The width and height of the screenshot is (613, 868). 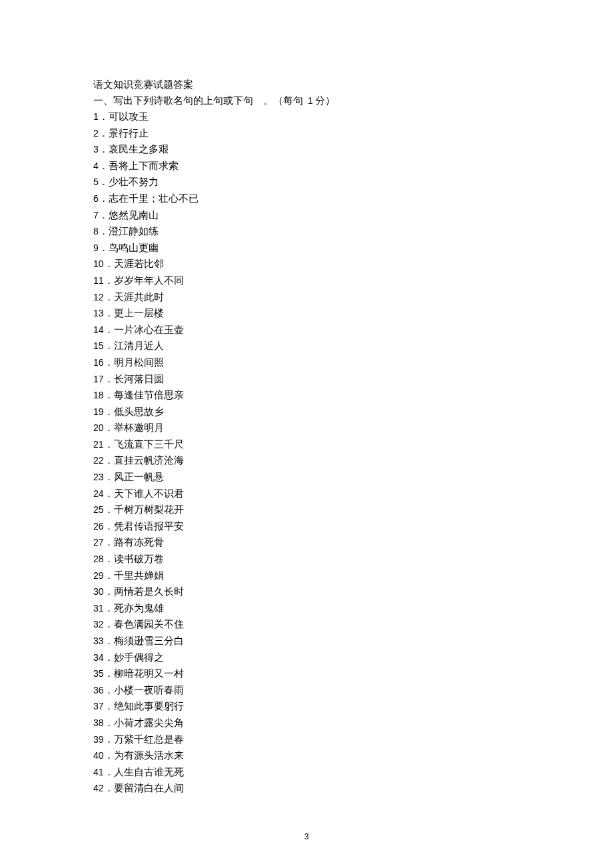 What do you see at coordinates (149, 444) in the screenshot?
I see `item-text: 飞流直下三千尺` at bounding box center [149, 444].